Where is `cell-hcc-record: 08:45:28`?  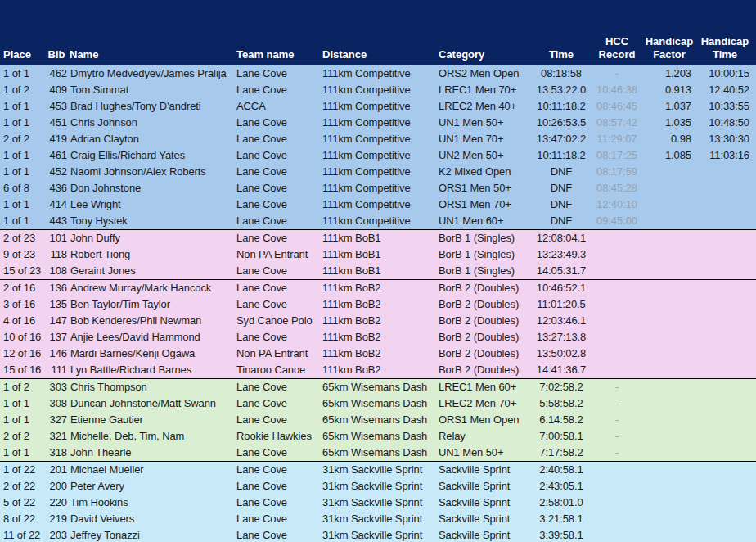 cell-hcc-record: 08:45:28 is located at coordinates (617, 188).